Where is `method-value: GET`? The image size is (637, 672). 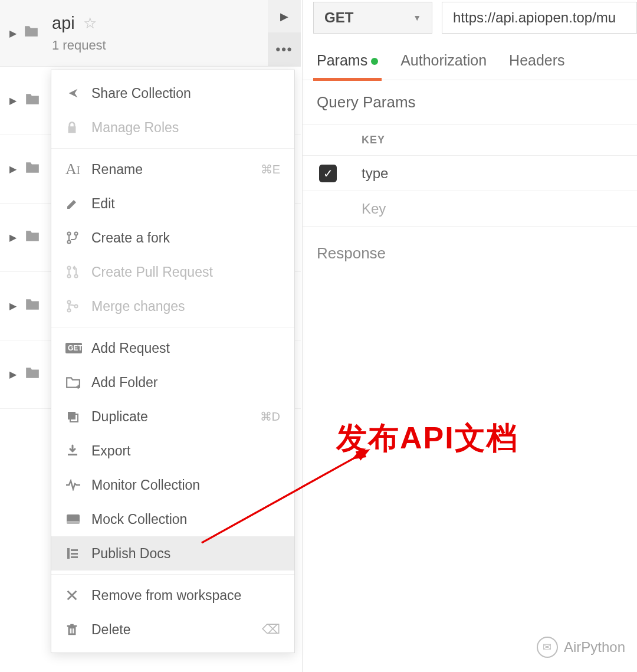 method-value: GET is located at coordinates (339, 18).